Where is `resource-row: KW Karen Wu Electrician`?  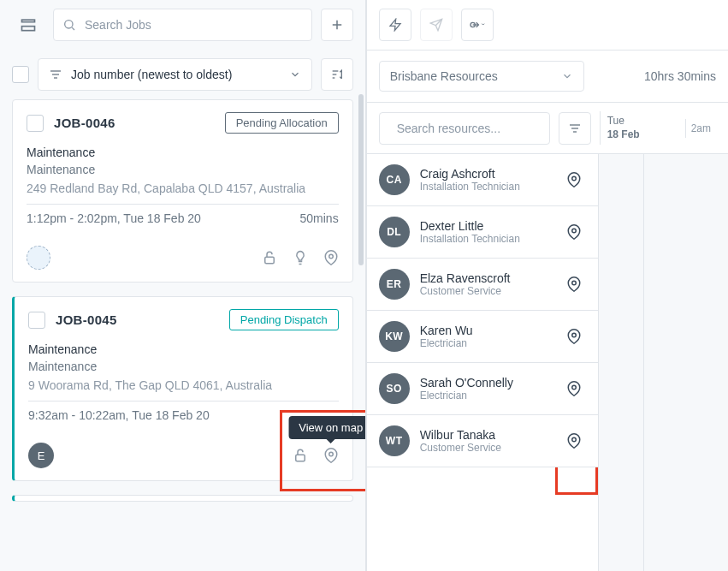
resource-row: KW Karen Wu Electrician is located at coordinates (482, 337).